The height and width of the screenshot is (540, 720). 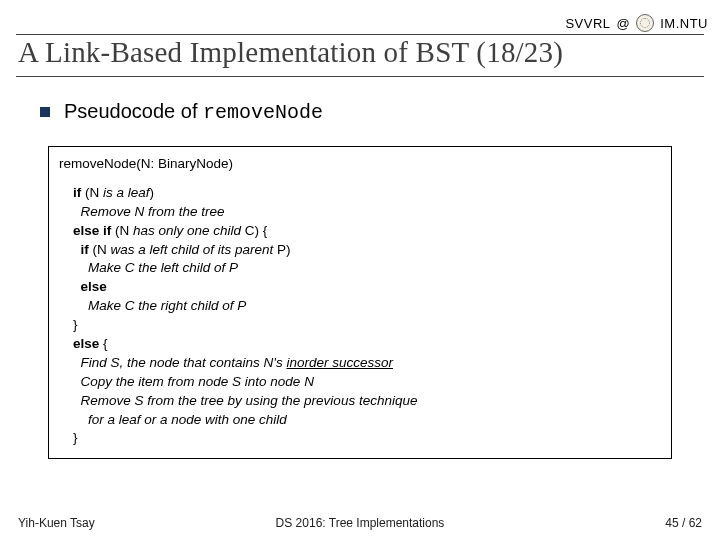 I want to click on square-bullet-icon, so click(x=45, y=112).